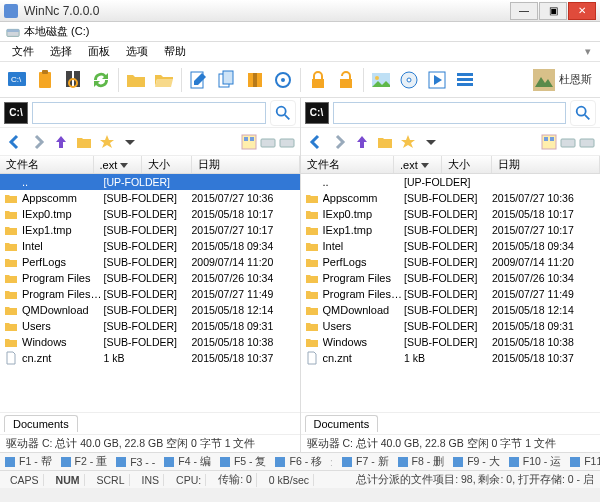  What do you see at coordinates (364, 214) in the screenshot?
I see `file-name: IExp0.tmp` at bounding box center [364, 214].